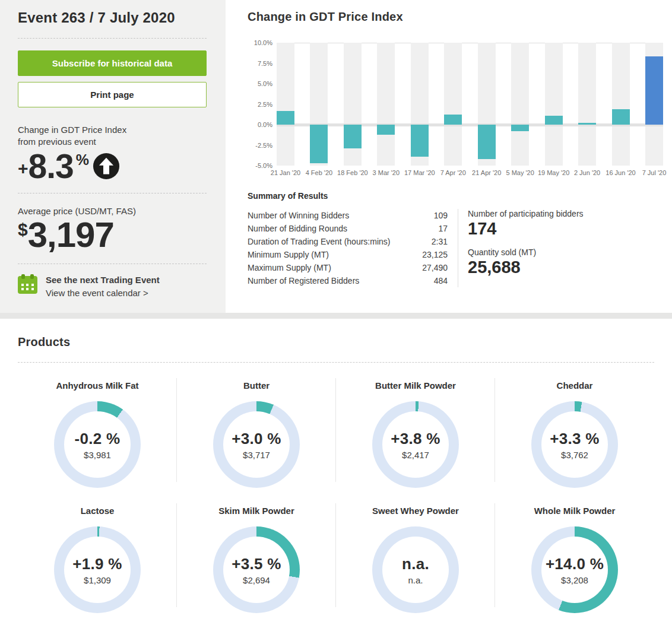 The height and width of the screenshot is (641, 672). I want to click on y-axis-tick-label: 5.0%, so click(258, 84).